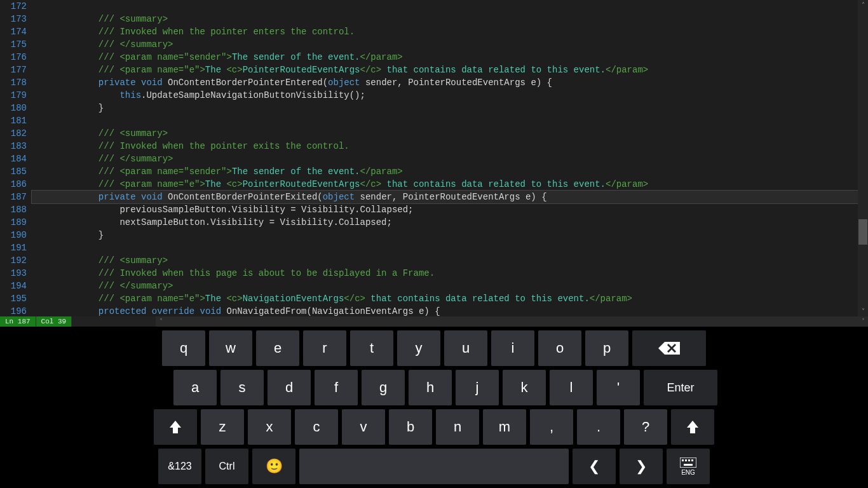 Image resolution: width=868 pixels, height=488 pixels. What do you see at coordinates (618, 388) in the screenshot?
I see `key-': '` at bounding box center [618, 388].